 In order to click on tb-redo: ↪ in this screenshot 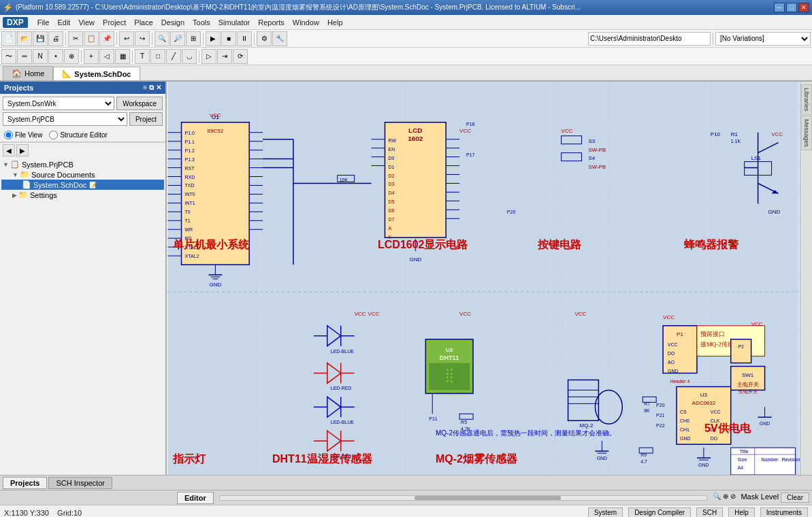, I will do `click(142, 39)`.